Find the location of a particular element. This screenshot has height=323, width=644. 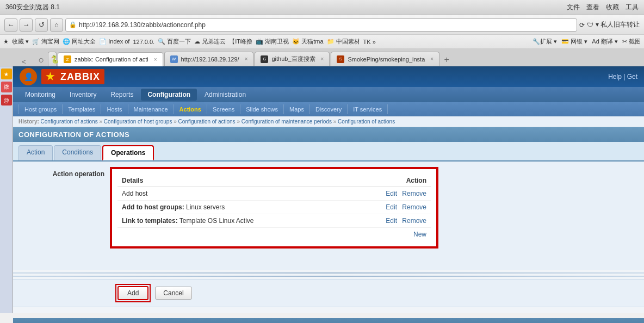

bookmark-local: 127.0.0. is located at coordinates (144, 42).